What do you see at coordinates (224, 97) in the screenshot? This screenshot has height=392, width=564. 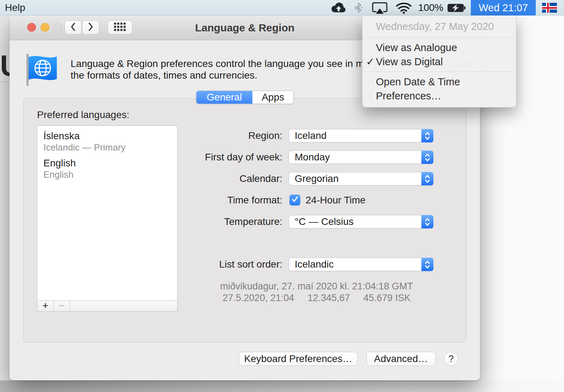 I see `tab-general: General` at bounding box center [224, 97].